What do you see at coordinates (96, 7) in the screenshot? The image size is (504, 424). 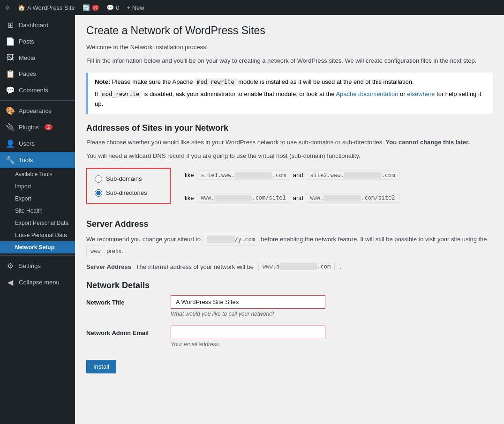 I see `updates-count: 8` at bounding box center [96, 7].